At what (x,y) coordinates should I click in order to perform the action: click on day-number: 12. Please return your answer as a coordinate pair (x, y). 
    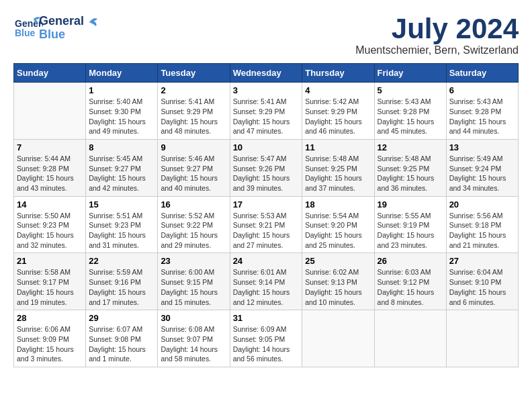
    Looking at the image, I should click on (410, 148).